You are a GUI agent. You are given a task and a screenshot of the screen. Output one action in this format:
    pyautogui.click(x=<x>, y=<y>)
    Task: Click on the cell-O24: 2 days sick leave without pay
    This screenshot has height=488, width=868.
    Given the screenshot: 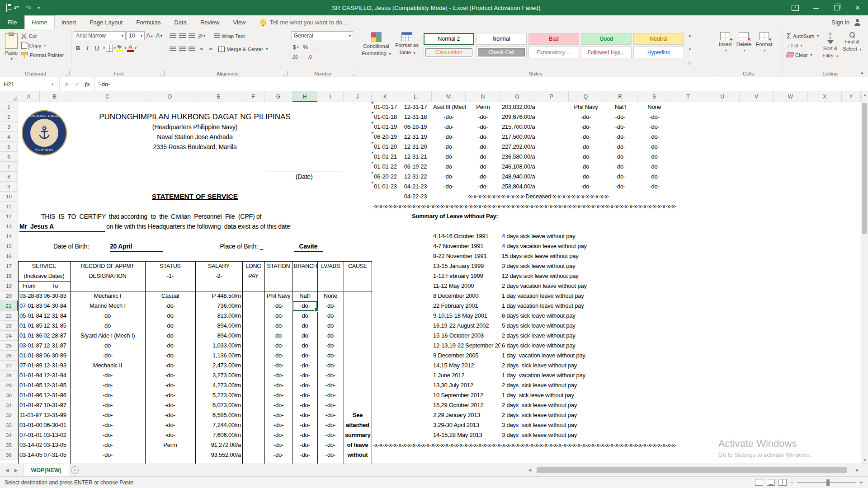 What is the action you would take?
    pyautogui.click(x=569, y=336)
    